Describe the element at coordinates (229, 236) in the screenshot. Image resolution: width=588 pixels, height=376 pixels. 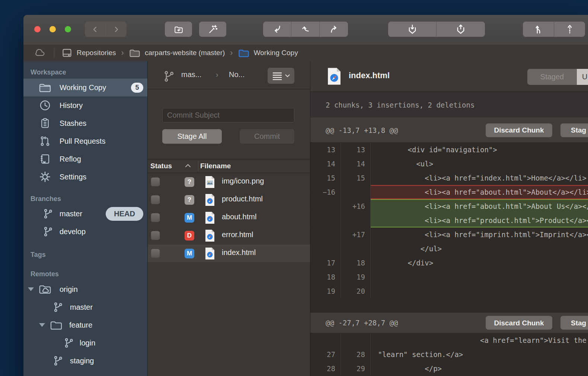
I see `table-row: D error.html` at that location.